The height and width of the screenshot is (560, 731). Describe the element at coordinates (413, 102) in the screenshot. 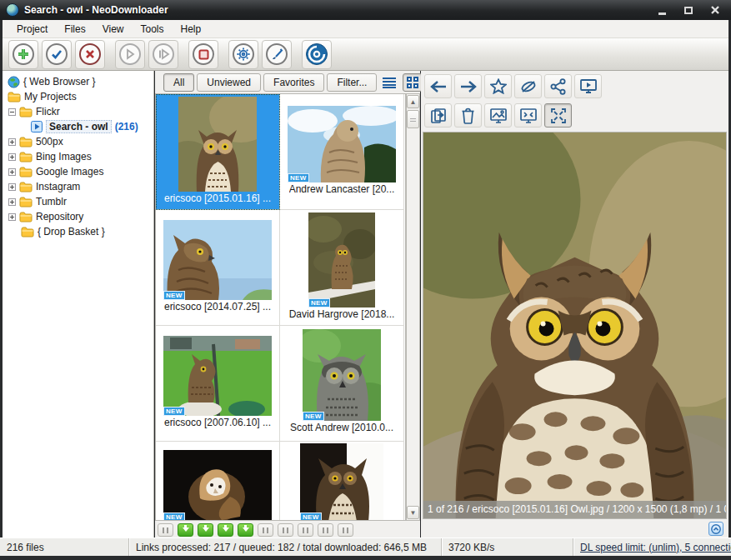

I see `scroll-up-icon: ▲` at that location.